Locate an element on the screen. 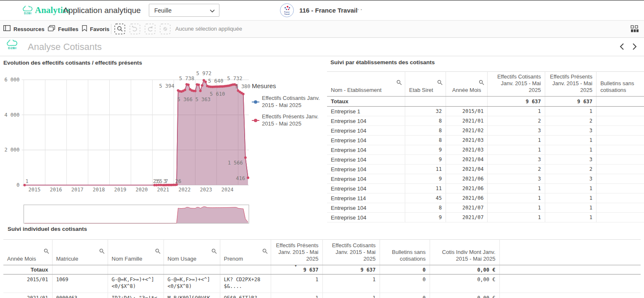  column-header: Etab Siret is located at coordinates (425, 84).